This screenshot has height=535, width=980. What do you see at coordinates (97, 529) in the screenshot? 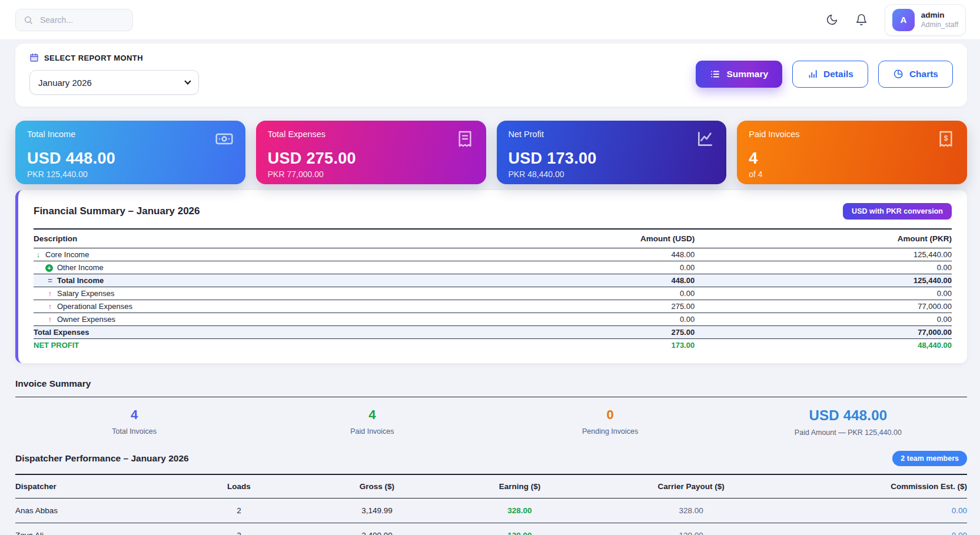
I see `cell-dispatcher: Zoya Ali` at bounding box center [97, 529].